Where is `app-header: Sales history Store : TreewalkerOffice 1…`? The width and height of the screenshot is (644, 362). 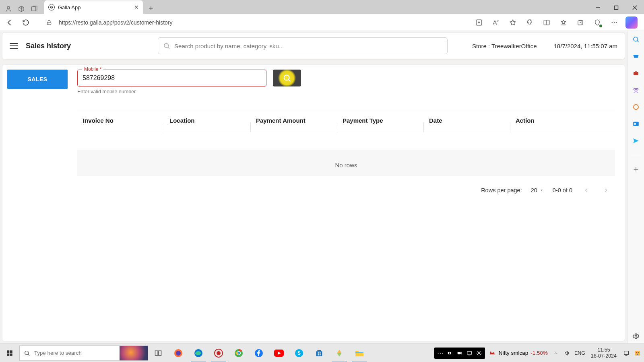 app-header: Sales history Store : TreewalkerOffice 1… is located at coordinates (314, 46).